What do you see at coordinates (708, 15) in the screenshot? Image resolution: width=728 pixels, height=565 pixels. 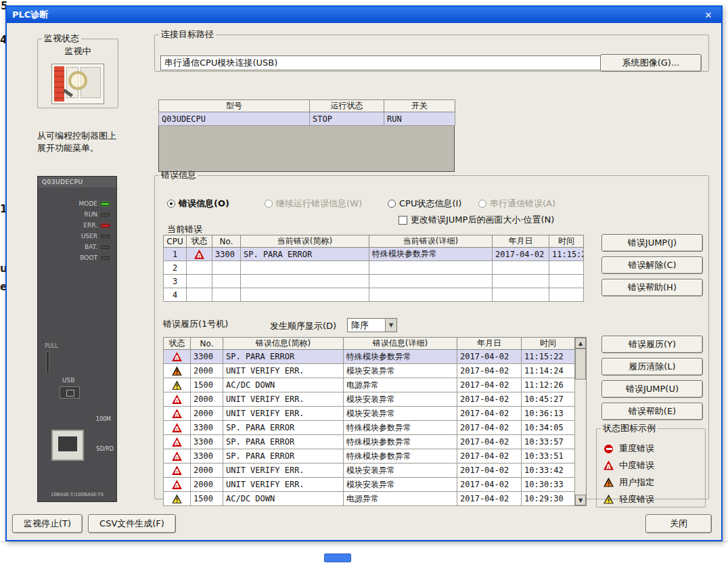 I see `close-button: ✕` at bounding box center [708, 15].